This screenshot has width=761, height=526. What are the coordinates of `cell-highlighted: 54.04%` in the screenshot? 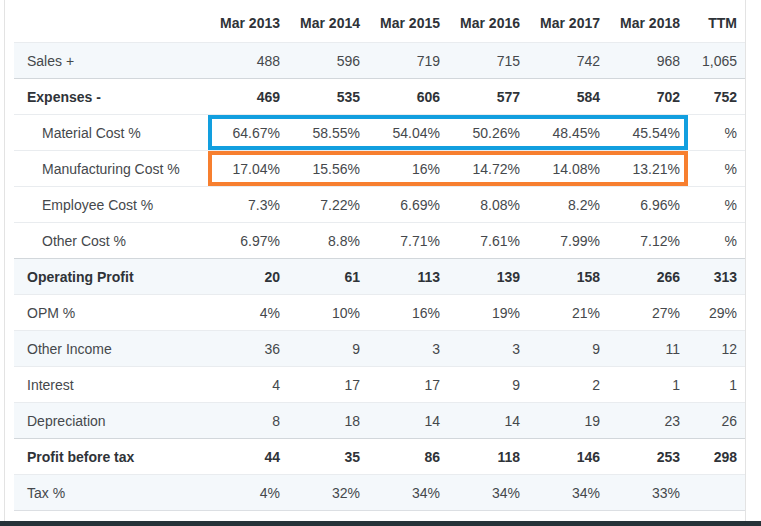 It's located at (408, 133).